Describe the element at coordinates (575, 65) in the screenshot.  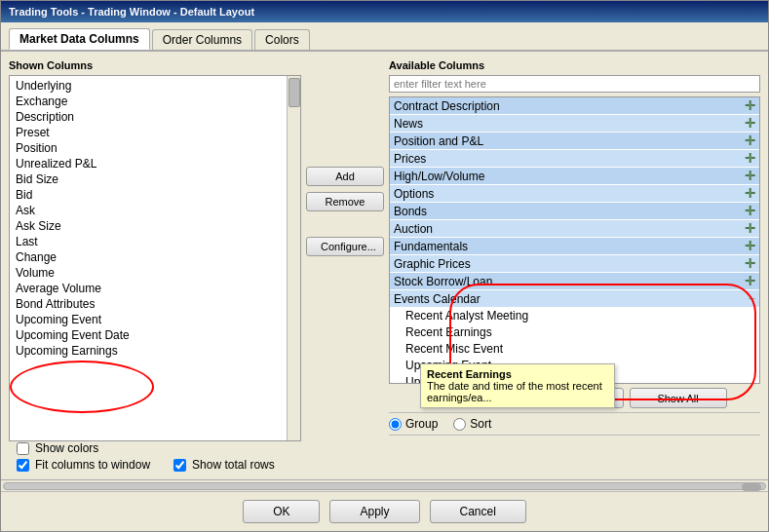
I see `available-columns-label: Available Columns` at that location.